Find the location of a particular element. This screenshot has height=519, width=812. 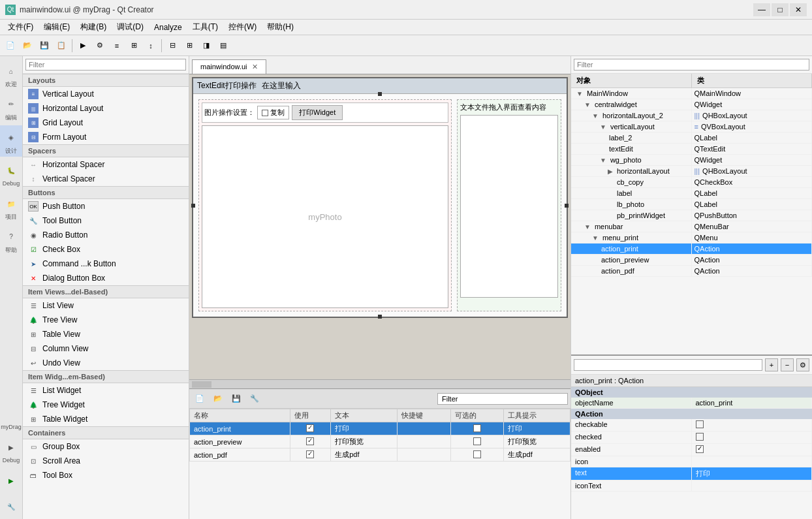

widget-scroll-area: ⊡ Scroll Area is located at coordinates (106, 461).